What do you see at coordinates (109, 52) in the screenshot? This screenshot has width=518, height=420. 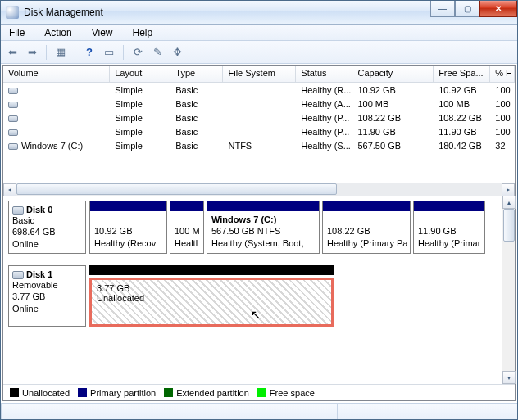 I see `properties-icon: ▭` at bounding box center [109, 52].